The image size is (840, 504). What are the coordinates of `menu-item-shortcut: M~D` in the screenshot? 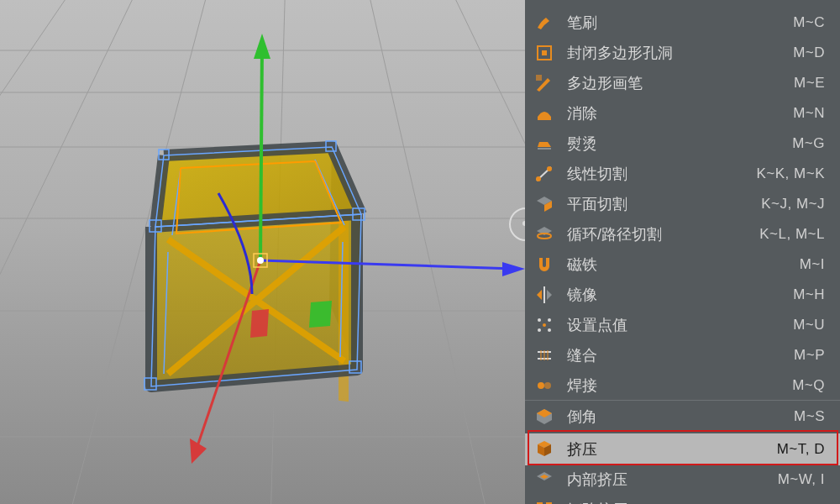 It's located at (809, 53).